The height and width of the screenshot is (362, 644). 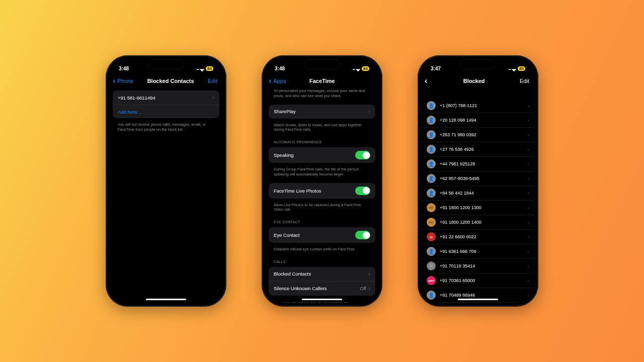 What do you see at coordinates (363, 235) in the screenshot?
I see `eye-contact-toggle` at bounding box center [363, 235].